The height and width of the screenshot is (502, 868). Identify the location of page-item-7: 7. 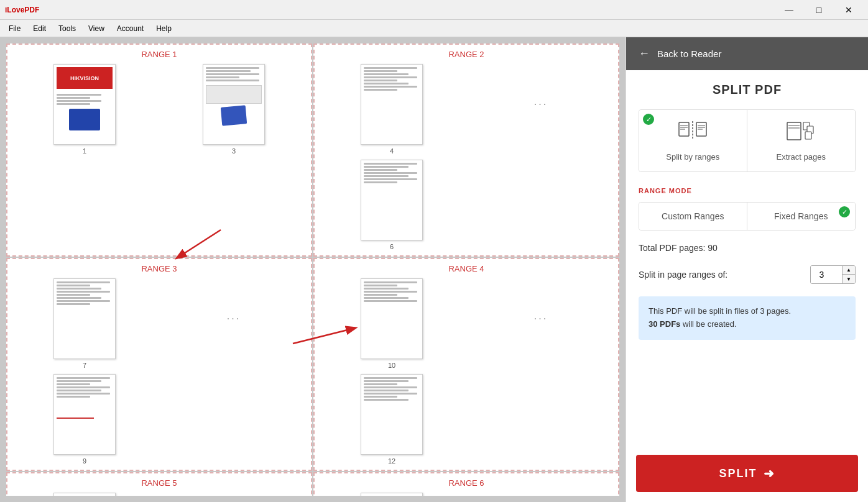
(85, 324).